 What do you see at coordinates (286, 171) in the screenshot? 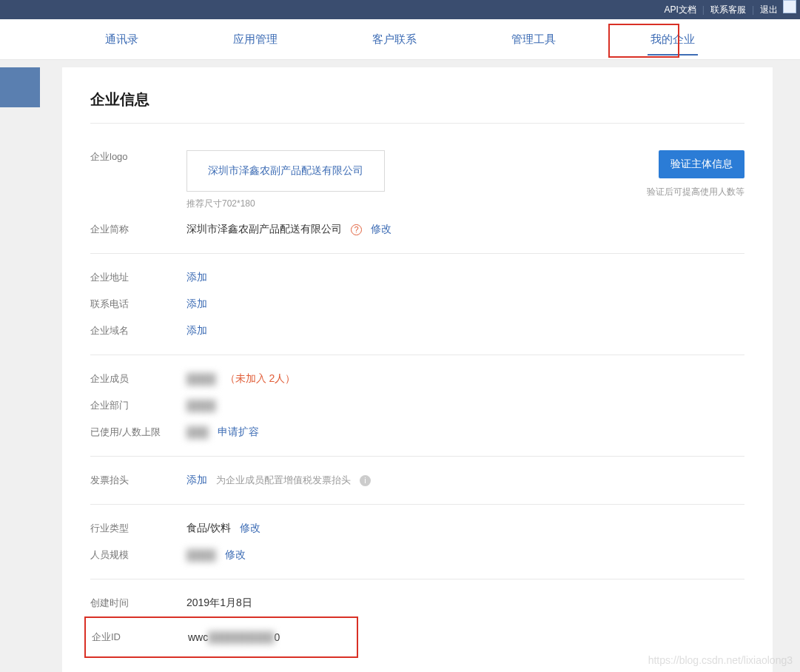
I see `company-logo-box: 深圳市泽鑫农副产品配送有限公司` at bounding box center [286, 171].